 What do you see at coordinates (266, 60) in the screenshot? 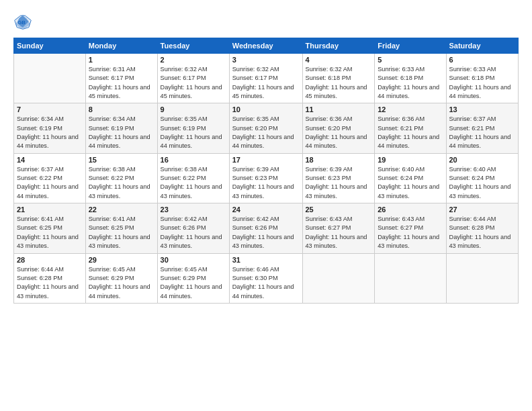
I see `day-number: 3` at bounding box center [266, 60].